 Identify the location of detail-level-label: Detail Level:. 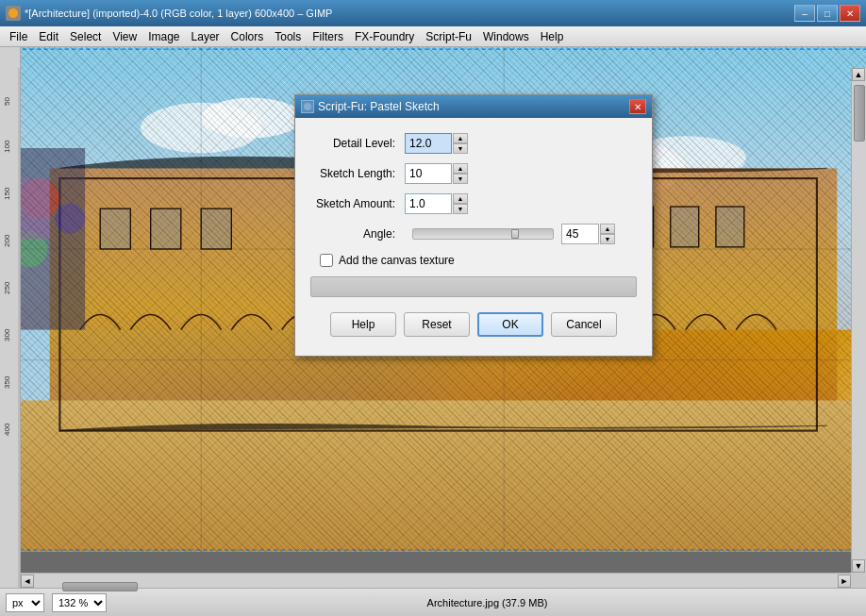
(358, 143).